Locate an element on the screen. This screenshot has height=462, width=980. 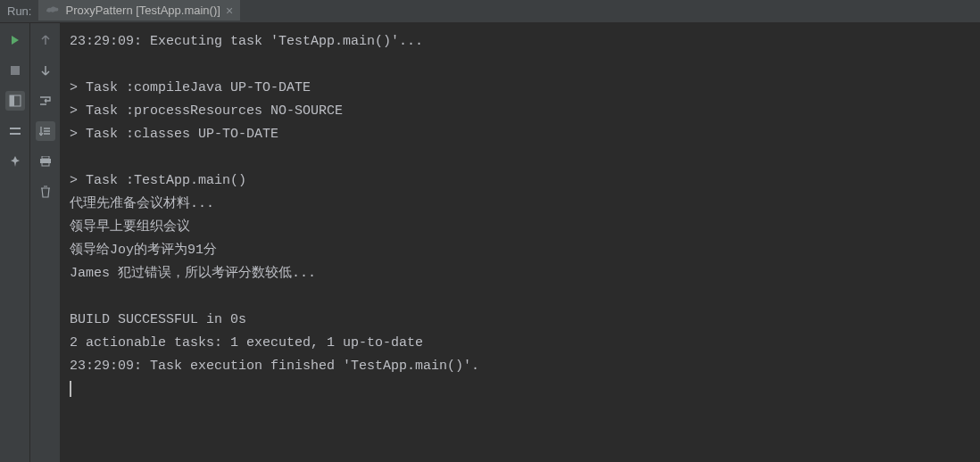
console-line: 23:29:09: Task execution finished 'TestA… is located at coordinates (275, 366).